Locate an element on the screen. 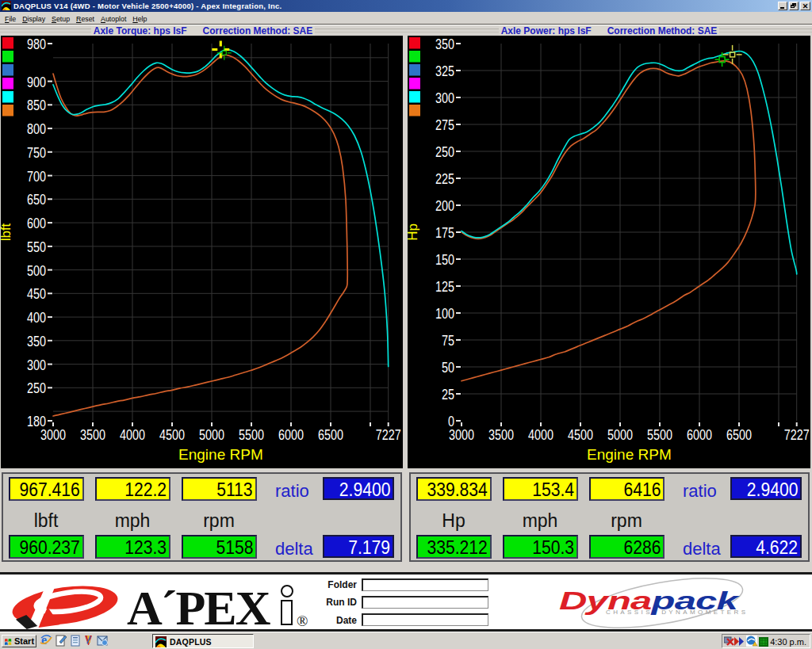 This screenshot has height=649, width=812. svg-text: 500 is located at coordinates (36, 271).